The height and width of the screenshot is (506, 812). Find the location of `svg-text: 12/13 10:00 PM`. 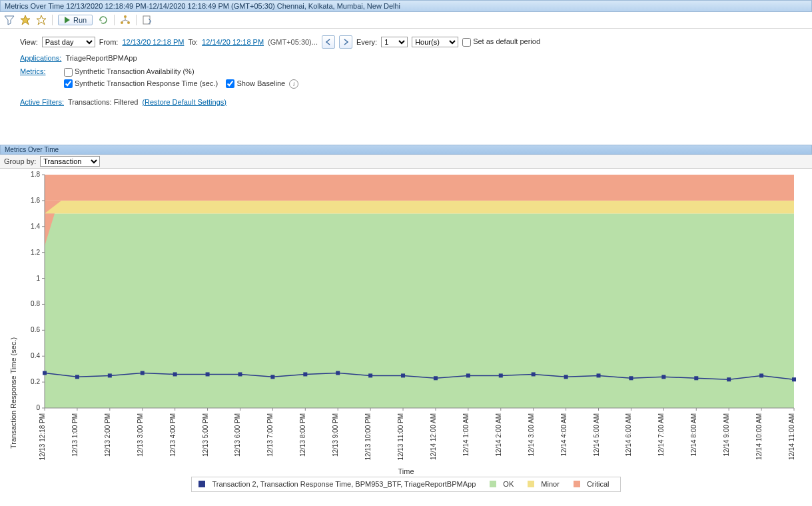

svg-text: 12/13 10:00 PM is located at coordinates (368, 437).